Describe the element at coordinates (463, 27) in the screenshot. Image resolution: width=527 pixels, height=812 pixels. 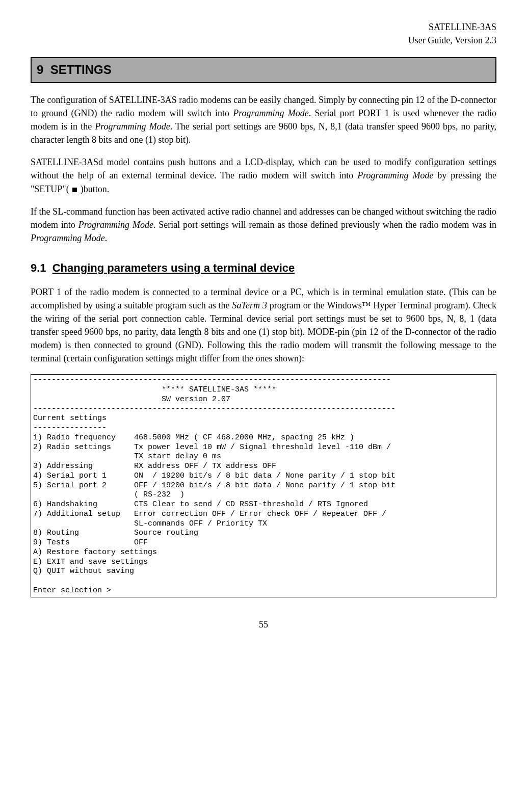
I see `product-name: SATELLINE-3AS` at that location.